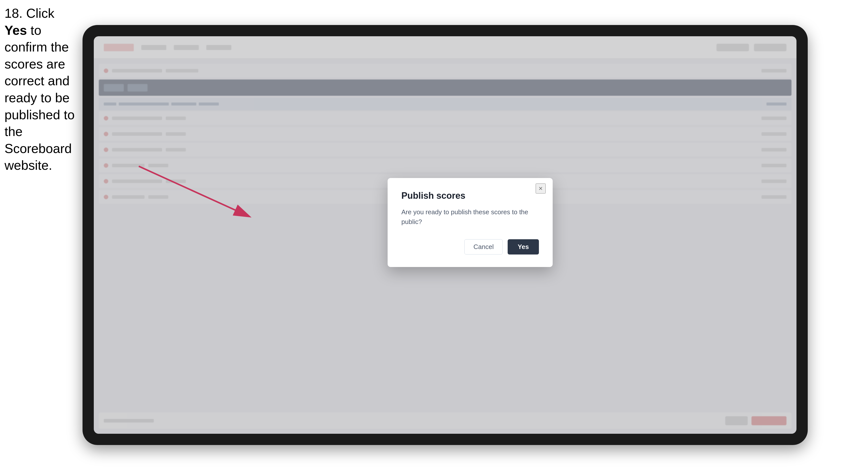 This screenshot has width=868, height=467. I want to click on modal-message: Are you ready to publish these scores to…, so click(470, 217).